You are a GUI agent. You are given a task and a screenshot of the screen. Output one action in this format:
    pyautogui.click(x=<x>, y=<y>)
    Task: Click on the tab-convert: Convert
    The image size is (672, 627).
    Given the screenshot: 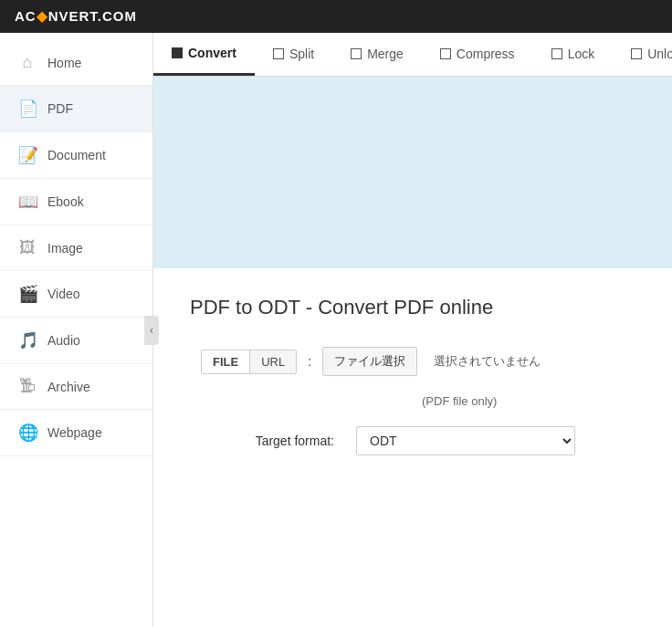 What is the action you would take?
    pyautogui.click(x=205, y=55)
    